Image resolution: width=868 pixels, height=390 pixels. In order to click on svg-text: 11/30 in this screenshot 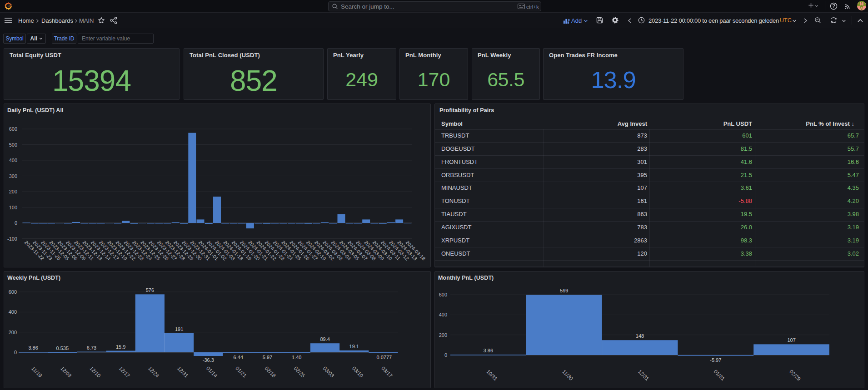, I will do `click(568, 375)`.